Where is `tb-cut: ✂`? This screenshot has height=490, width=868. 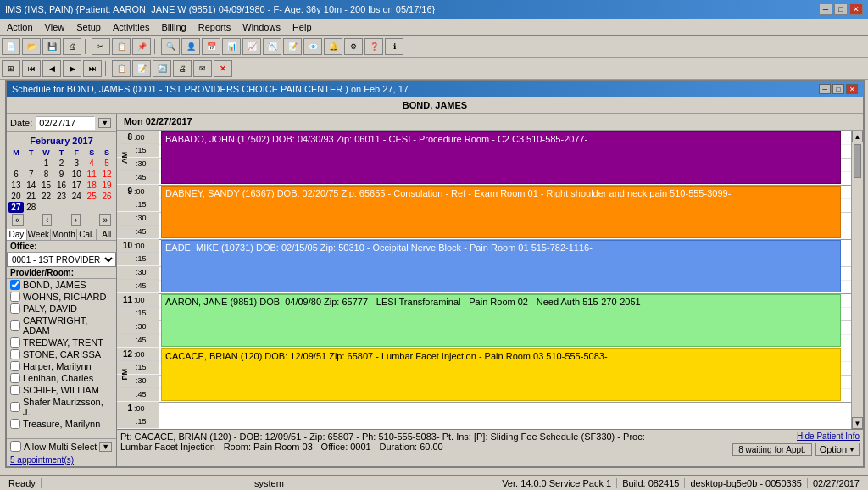 tb-cut: ✂ is located at coordinates (101, 47).